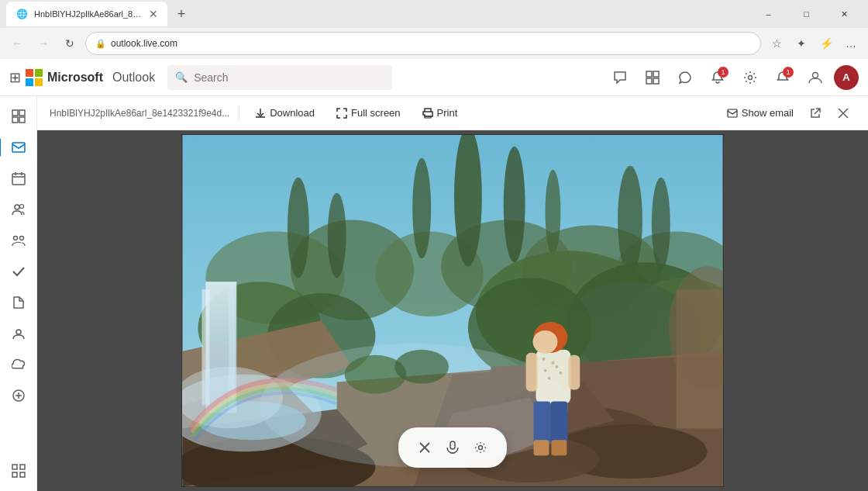  Describe the element at coordinates (285, 113) in the screenshot. I see `download-button: Download` at that location.